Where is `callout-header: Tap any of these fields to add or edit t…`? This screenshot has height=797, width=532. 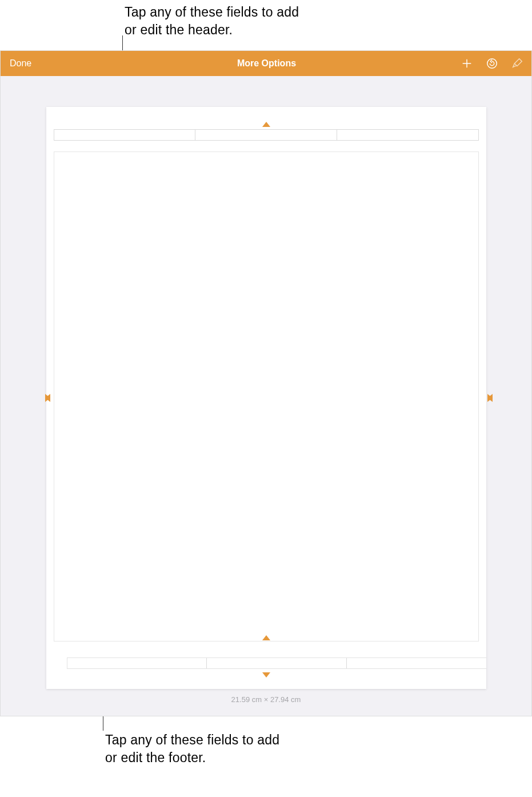
callout-header: Tap any of these fields to add or edit t… is located at coordinates (213, 21).